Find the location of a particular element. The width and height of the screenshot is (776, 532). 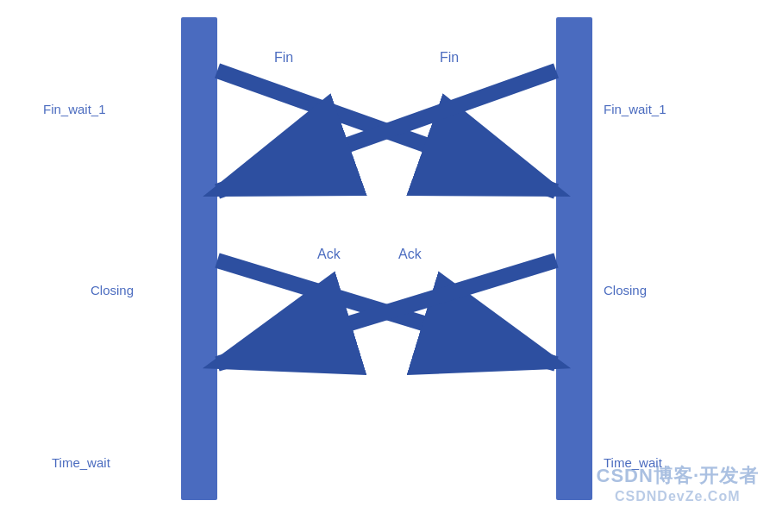

left-bar is located at coordinates (199, 259).